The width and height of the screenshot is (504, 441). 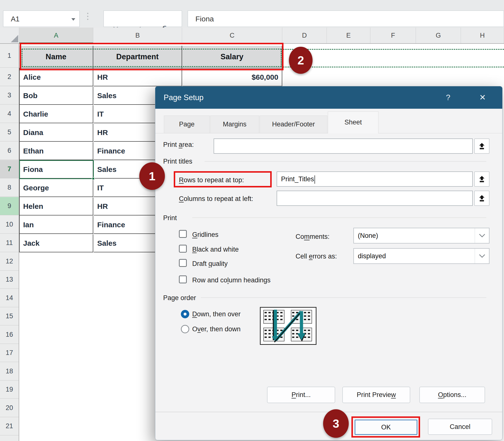 What do you see at coordinates (312, 237) in the screenshot?
I see `comments-label: Comments:` at bounding box center [312, 237].